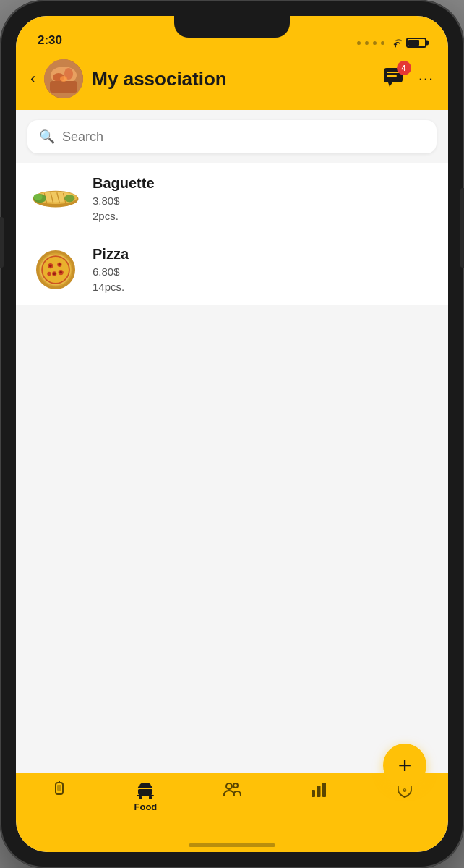 The image size is (464, 868). I want to click on svg-text: e, so click(405, 790).